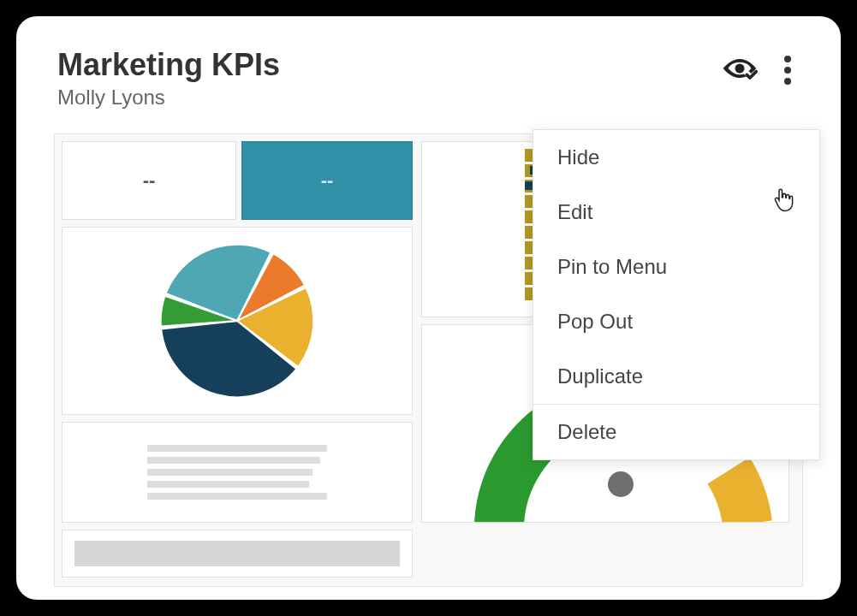 The image size is (857, 616). I want to click on page-subtitle: Molly Lyons, so click(169, 98).